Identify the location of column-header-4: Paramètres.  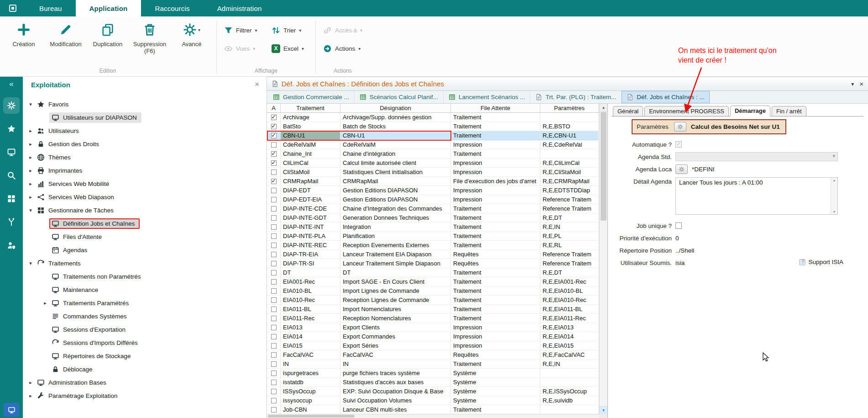
(570, 108).